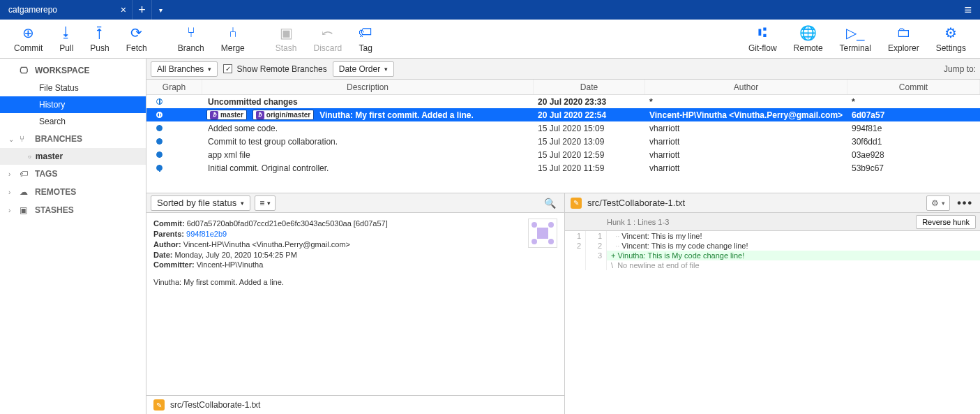 The height and width of the screenshot is (414, 980). Describe the element at coordinates (935, 203) in the screenshot. I see `gear-icon: ⚙` at that location.